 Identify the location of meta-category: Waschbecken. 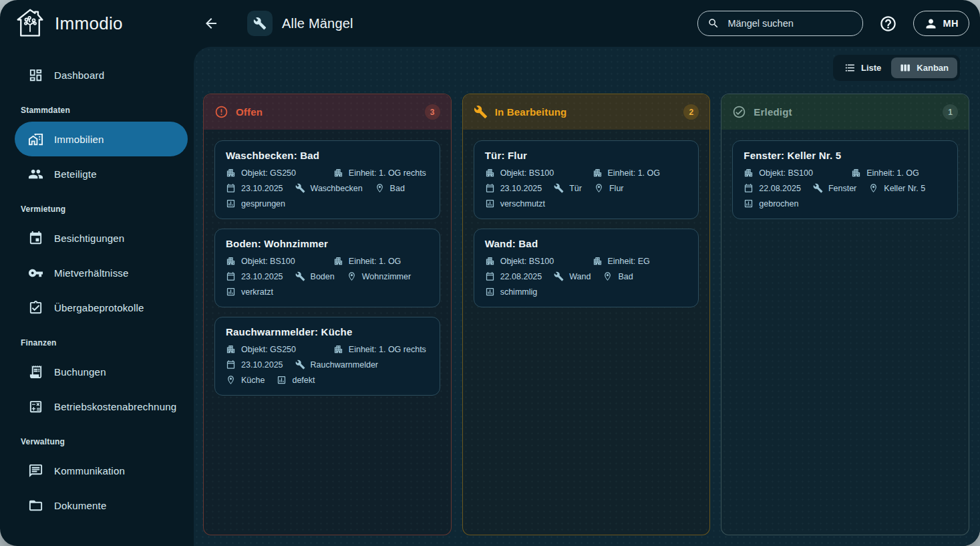
(329, 188).